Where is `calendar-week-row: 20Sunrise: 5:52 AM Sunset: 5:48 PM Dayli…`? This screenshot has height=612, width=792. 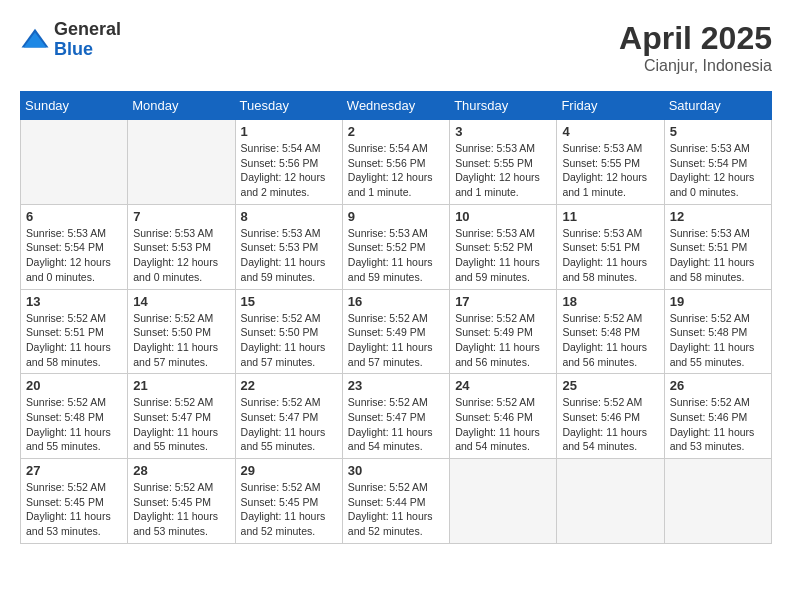 calendar-week-row: 20Sunrise: 5:52 AM Sunset: 5:48 PM Dayli… is located at coordinates (396, 416).